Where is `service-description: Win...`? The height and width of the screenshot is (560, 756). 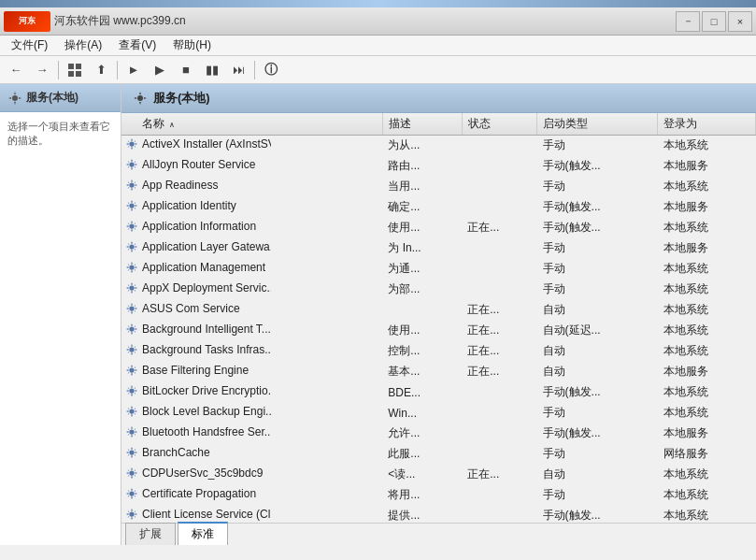
service-description: Win... is located at coordinates (422, 413).